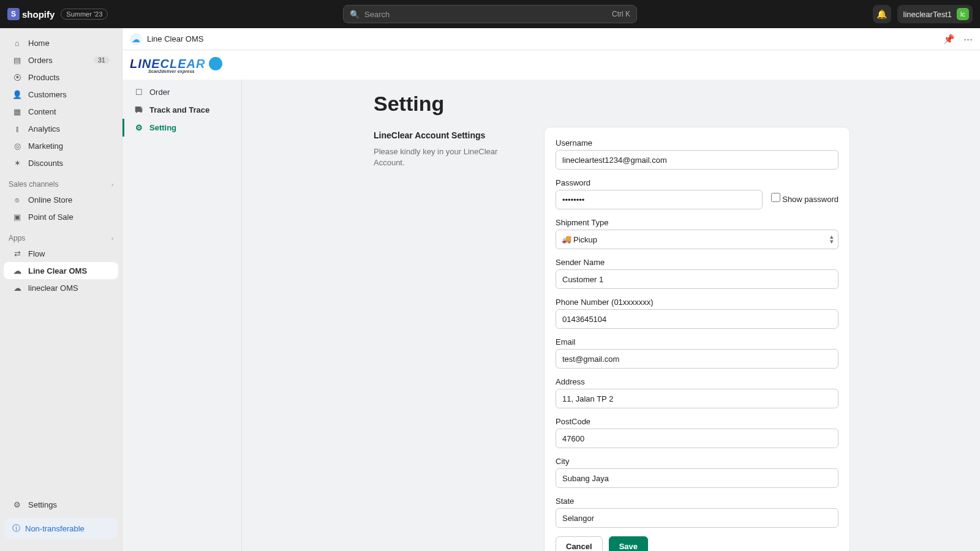 The image size is (980, 551). What do you see at coordinates (450, 148) in the screenshot?
I see `section-left: LineClear Account Settings Please kindly…` at bounding box center [450, 148].